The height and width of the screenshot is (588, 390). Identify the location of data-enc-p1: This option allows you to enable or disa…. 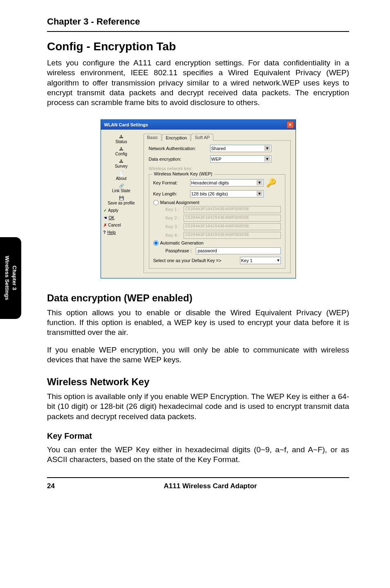
(198, 323).